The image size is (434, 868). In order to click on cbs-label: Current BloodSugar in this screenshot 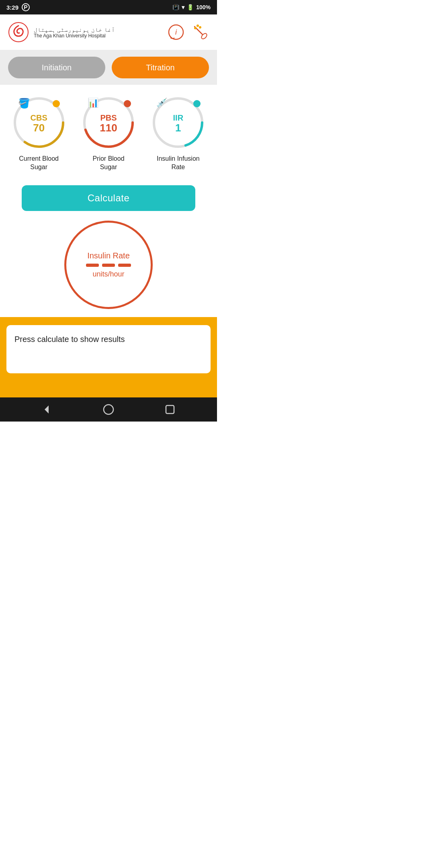, I will do `click(39, 163)`.